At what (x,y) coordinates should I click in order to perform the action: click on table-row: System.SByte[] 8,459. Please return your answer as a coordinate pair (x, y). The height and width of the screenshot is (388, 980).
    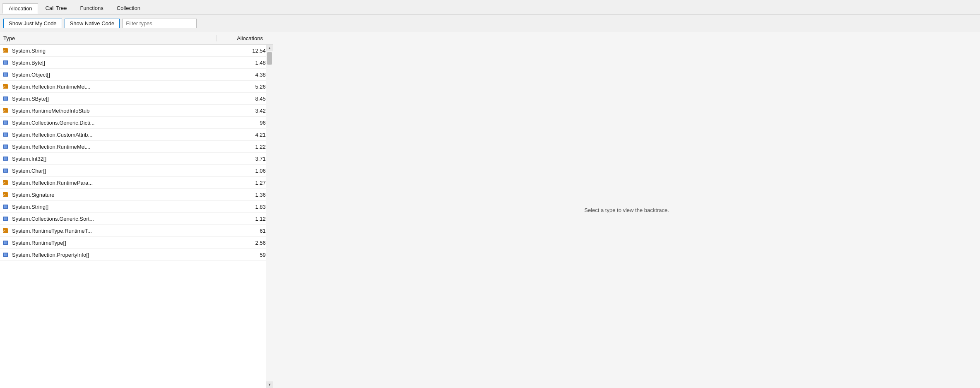
    Looking at the image, I should click on (137, 99).